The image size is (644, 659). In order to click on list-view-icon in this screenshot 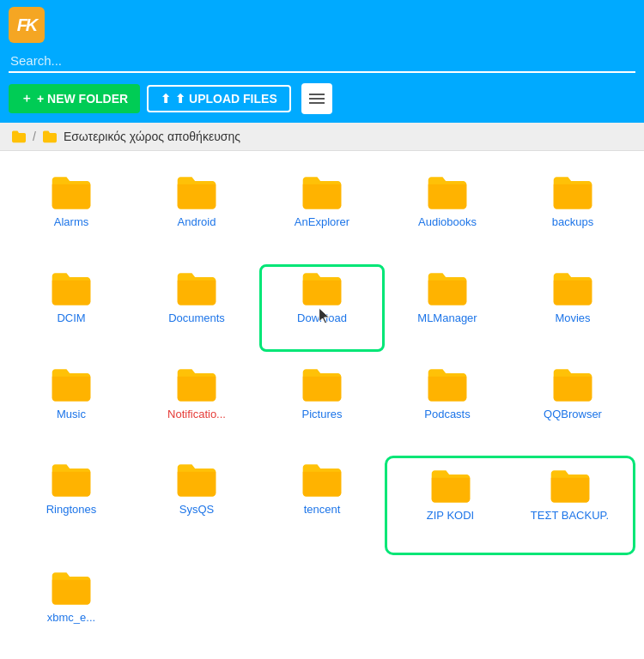, I will do `click(317, 99)`.